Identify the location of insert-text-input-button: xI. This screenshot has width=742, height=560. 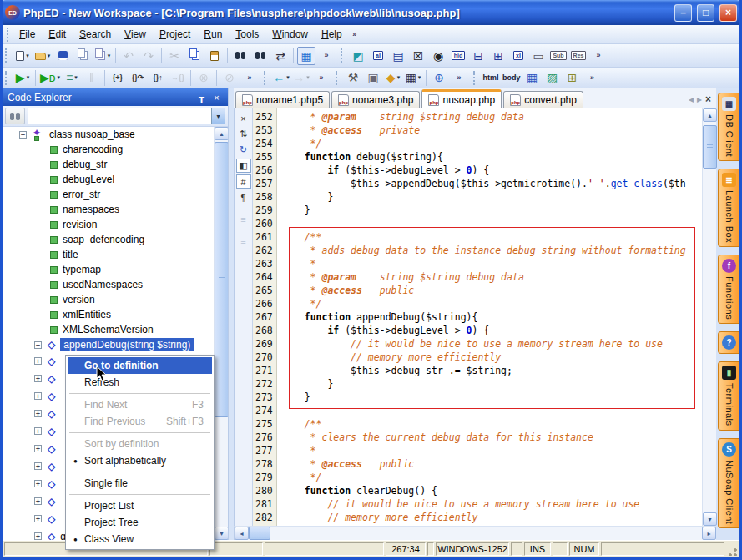
(518, 56).